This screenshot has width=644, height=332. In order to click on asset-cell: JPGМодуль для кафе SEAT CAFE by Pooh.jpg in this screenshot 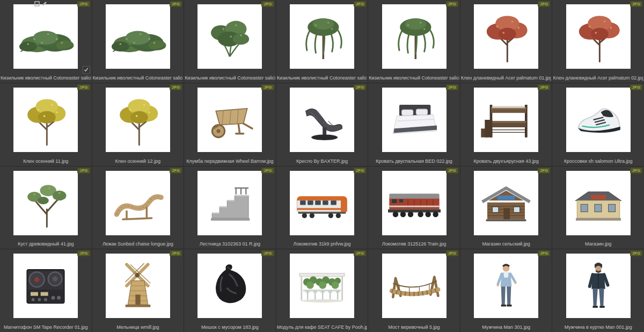, I will do `click(322, 291)`.